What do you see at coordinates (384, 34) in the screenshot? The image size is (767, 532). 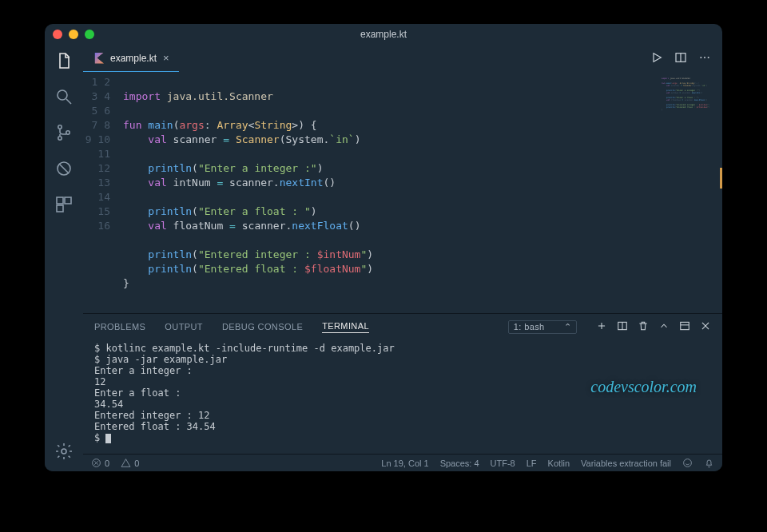 I see `titlebar: example.kt` at bounding box center [384, 34].